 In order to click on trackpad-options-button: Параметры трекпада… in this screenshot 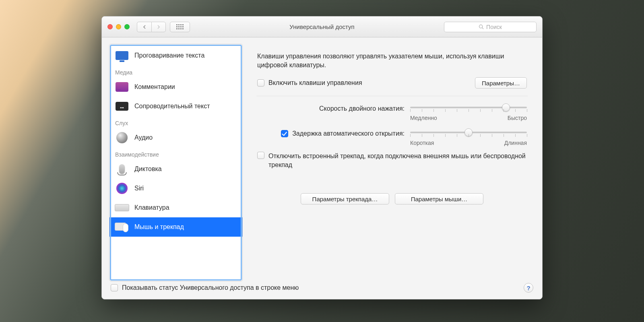, I will do `click(345, 199)`.